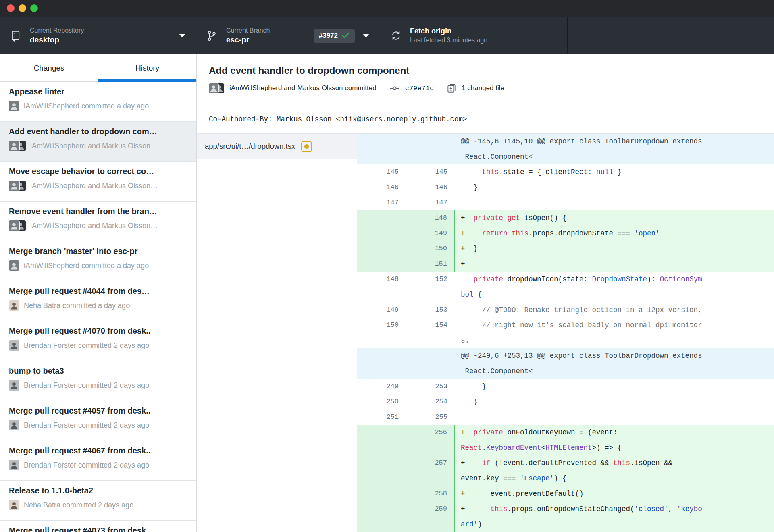  What do you see at coordinates (98, 261) in the screenshot?
I see `commit-list-item: Merge branch 'master' into esc-priAmWill…` at bounding box center [98, 261].